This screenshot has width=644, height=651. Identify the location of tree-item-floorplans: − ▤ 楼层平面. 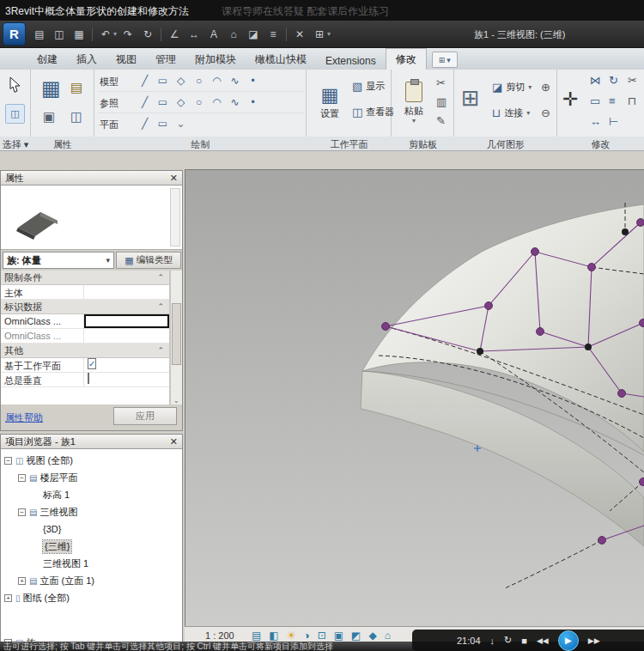
(91, 478).